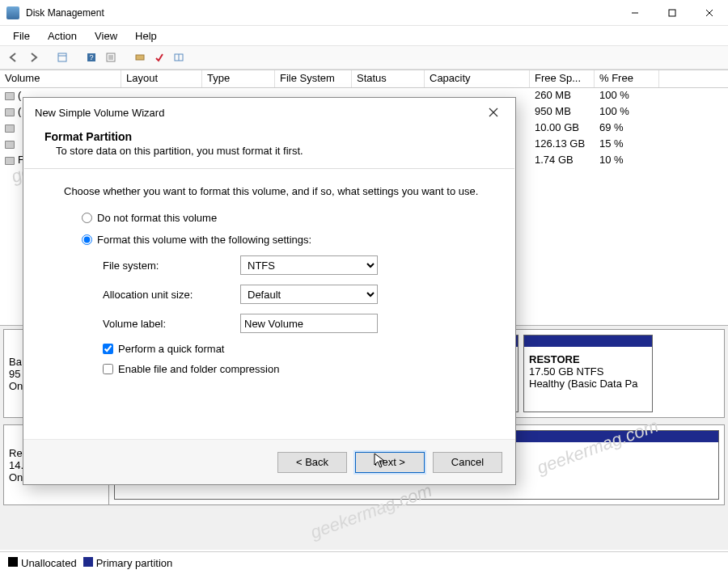 The width and height of the screenshot is (728, 574). What do you see at coordinates (61, 79) in the screenshot?
I see `col-volume: Volume` at bounding box center [61, 79].